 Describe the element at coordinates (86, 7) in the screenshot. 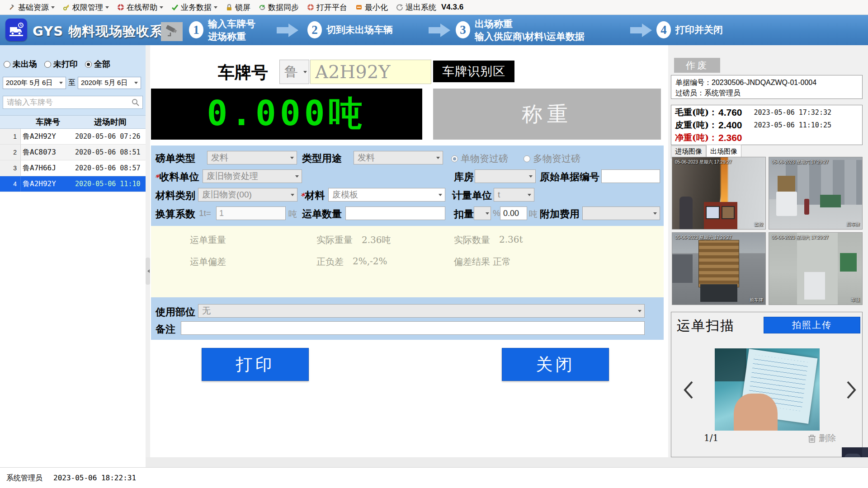

I see `menu-permission: 权限管理` at that location.